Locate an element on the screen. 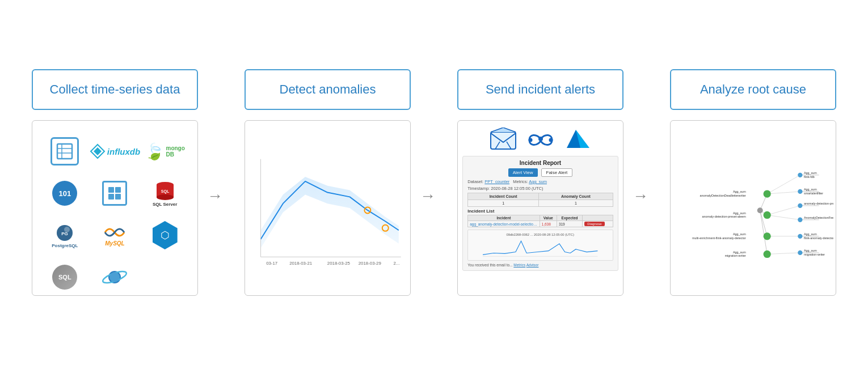 The height and width of the screenshot is (365, 868). incident-count-header: Incident Count is located at coordinates (504, 197).